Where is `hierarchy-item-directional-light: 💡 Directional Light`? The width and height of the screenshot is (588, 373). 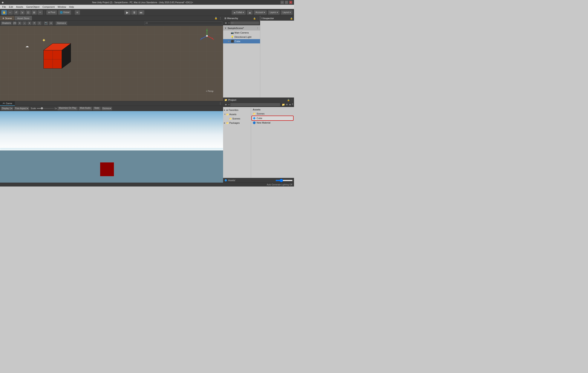
hierarchy-item-directional-light: 💡 Directional Light is located at coordinates (242, 37).